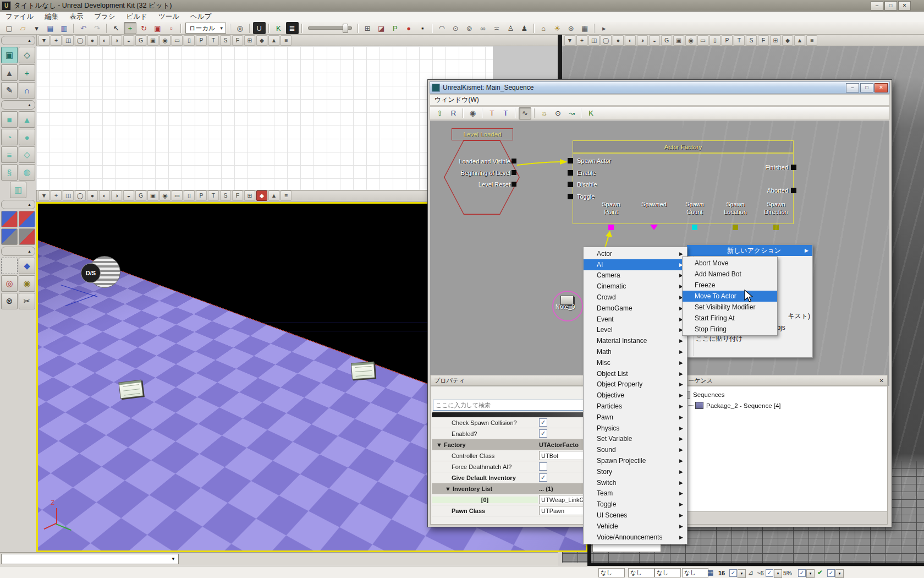 Image resolution: width=924 pixels, height=578 pixels. I want to click on build-lighting-icon: ☀, so click(558, 28).